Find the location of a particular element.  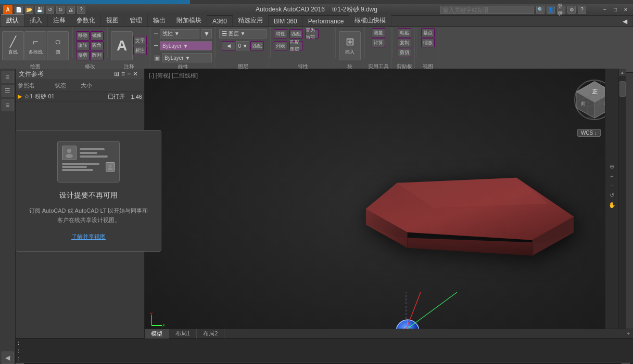

linetype-expand: ▼ is located at coordinates (207, 34).